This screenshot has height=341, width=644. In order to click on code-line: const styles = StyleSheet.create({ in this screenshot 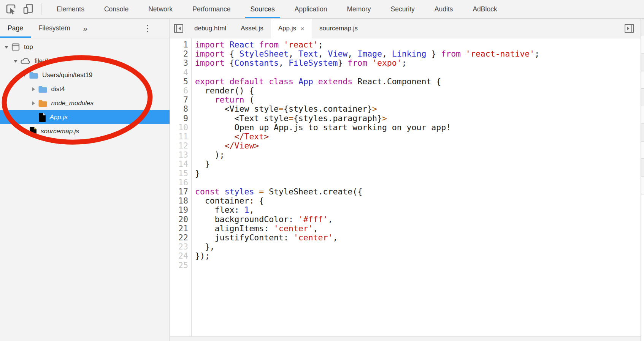, I will do `click(418, 192)`.